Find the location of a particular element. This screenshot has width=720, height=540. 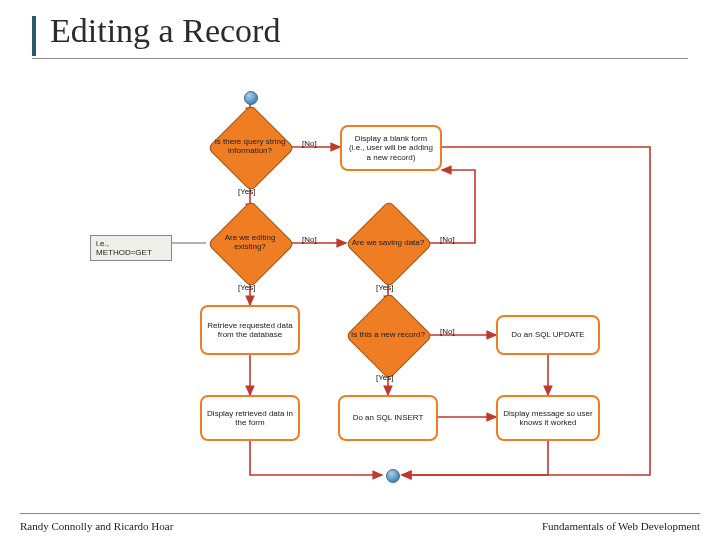

page-title: Editing a Record is located at coordinates (165, 31).